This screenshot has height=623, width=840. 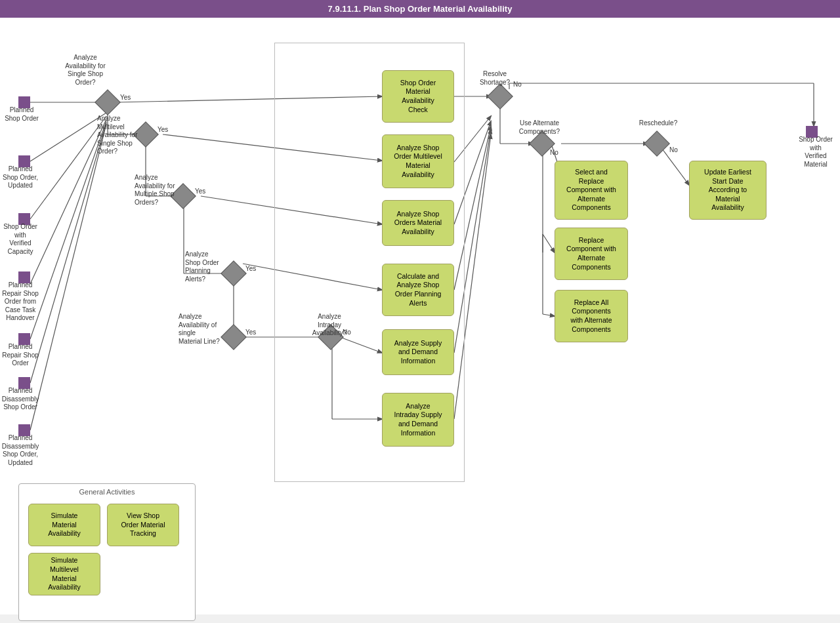 I want to click on general-activity-3: SimulateMultilevelMaterialAvailability, so click(x=64, y=574).